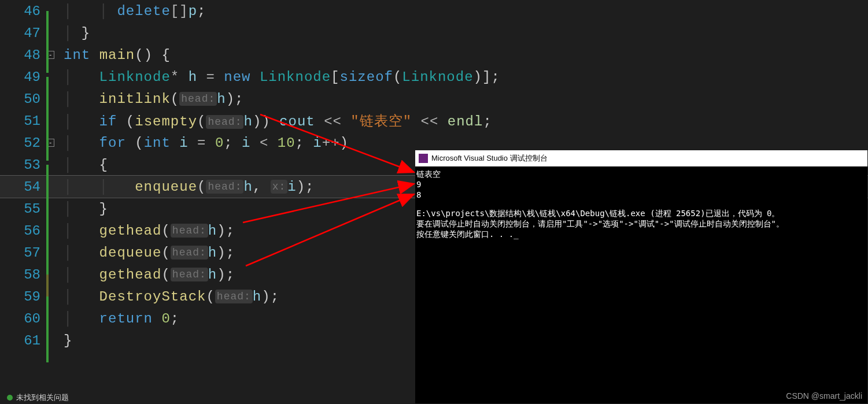 The width and height of the screenshot is (868, 404). What do you see at coordinates (641, 213) in the screenshot?
I see `console-line: E:\vs\projects\数据结构\栈\链栈\x64\Debug\链栈.ex…` at bounding box center [641, 213].